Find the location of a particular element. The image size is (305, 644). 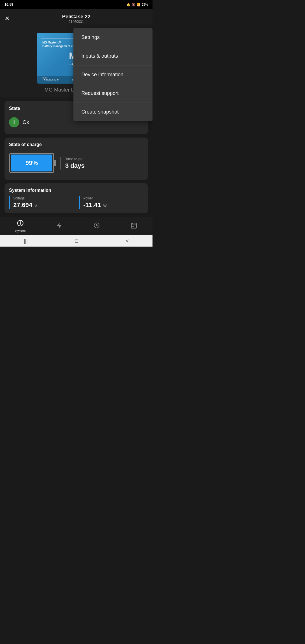

status-time: 16:58 is located at coordinates (9, 5).